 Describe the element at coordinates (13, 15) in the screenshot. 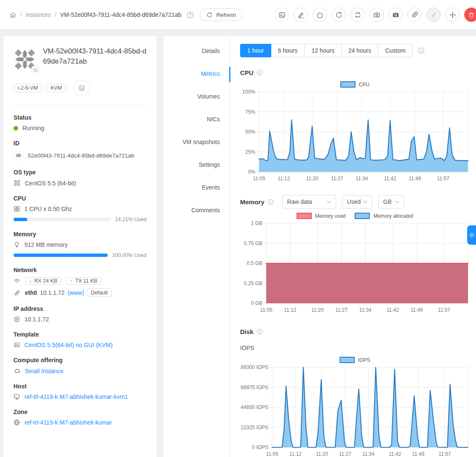

I see `home-icon` at that location.